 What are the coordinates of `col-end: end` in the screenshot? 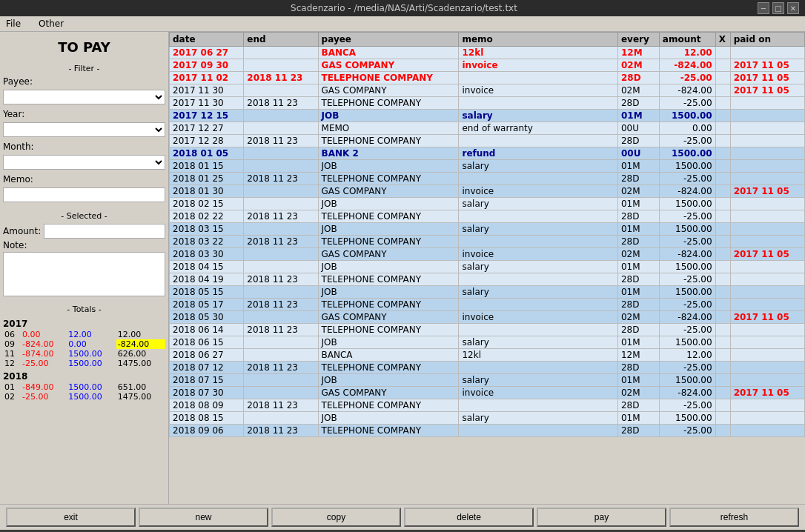 It's located at (281, 40).